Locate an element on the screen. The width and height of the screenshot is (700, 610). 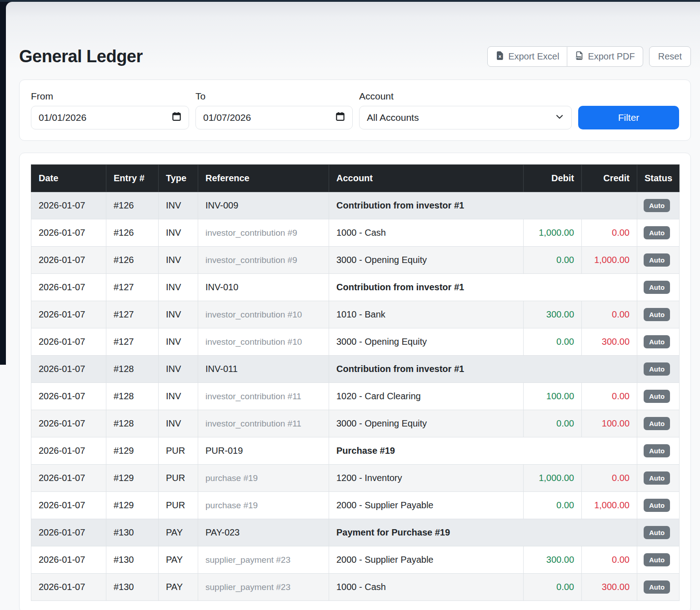
cell-reference: INV-009 is located at coordinates (264, 206).